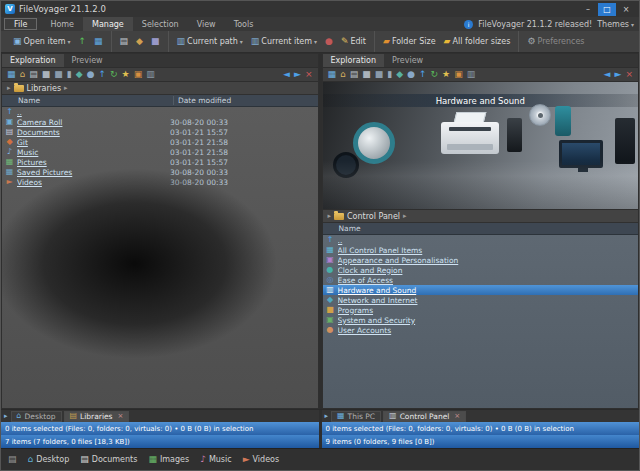 Image resolution: width=640 pixels, height=471 pixels. I want to click on right-tab-preview: Preview, so click(408, 60).